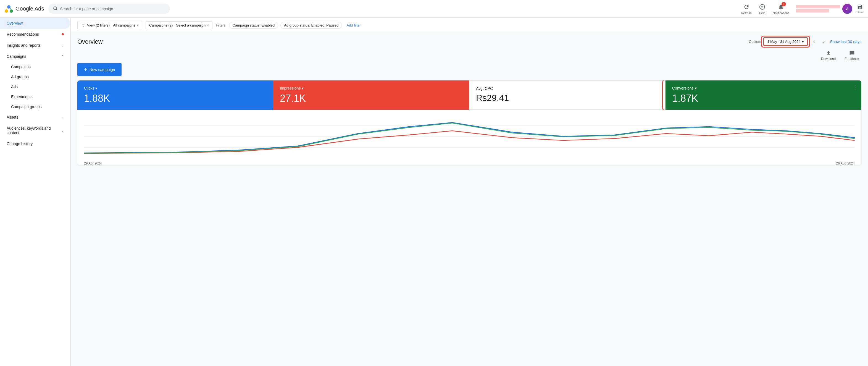 Image resolution: width=868 pixels, height=366 pixels. Describe the element at coordinates (35, 45) in the screenshot. I see `sidebar-item-insights: Insights and reports ⌄` at that location.